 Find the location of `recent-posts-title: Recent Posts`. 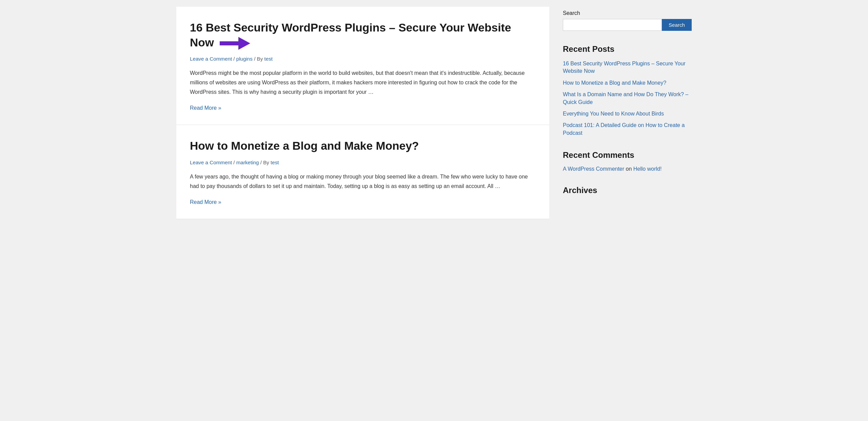

recent-posts-title: Recent Posts is located at coordinates (627, 49).